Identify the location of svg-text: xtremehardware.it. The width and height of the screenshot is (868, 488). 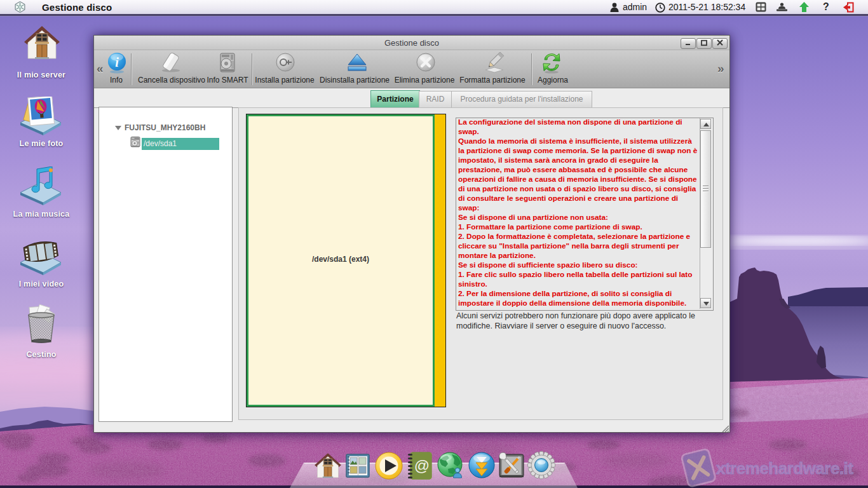
(785, 468).